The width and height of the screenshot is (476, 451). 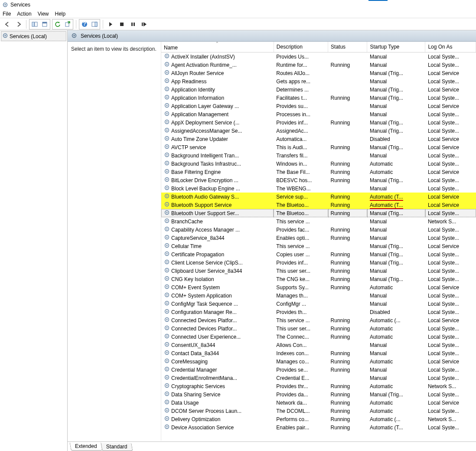 What do you see at coordinates (122, 24) in the screenshot?
I see `stop-service-button` at bounding box center [122, 24].